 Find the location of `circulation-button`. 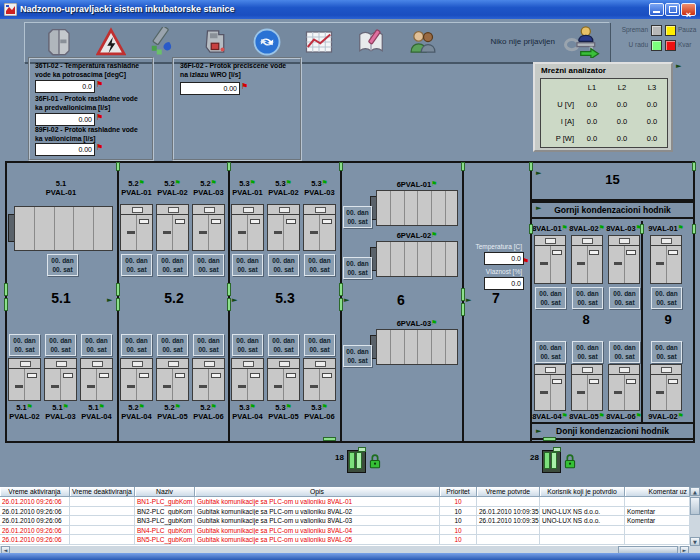

circulation-button is located at coordinates (267, 42).